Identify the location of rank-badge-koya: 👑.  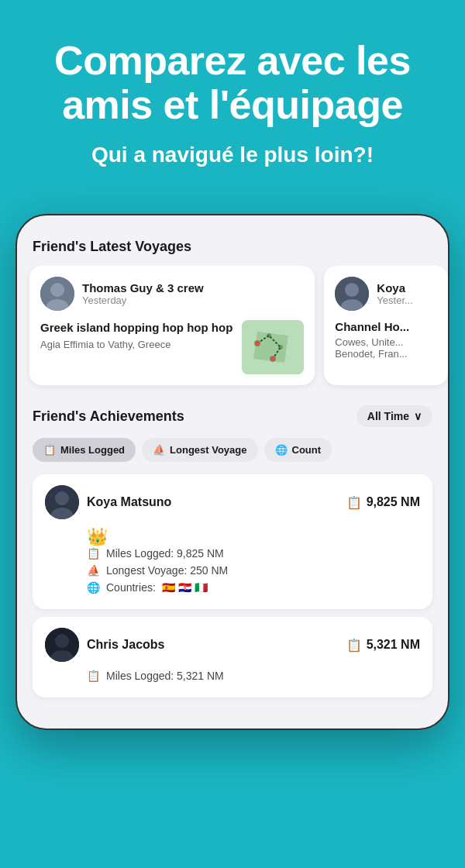
(253, 537).